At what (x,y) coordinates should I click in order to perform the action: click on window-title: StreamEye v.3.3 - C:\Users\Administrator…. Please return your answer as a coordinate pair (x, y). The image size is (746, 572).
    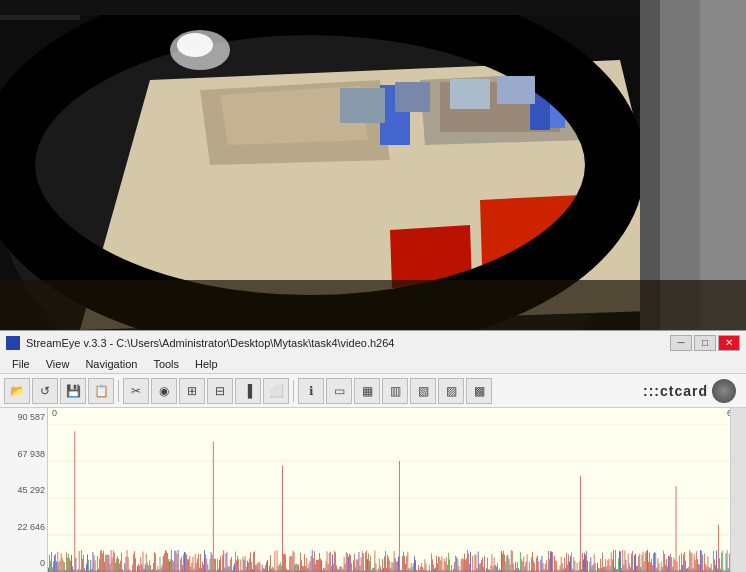
    Looking at the image, I should click on (348, 343).